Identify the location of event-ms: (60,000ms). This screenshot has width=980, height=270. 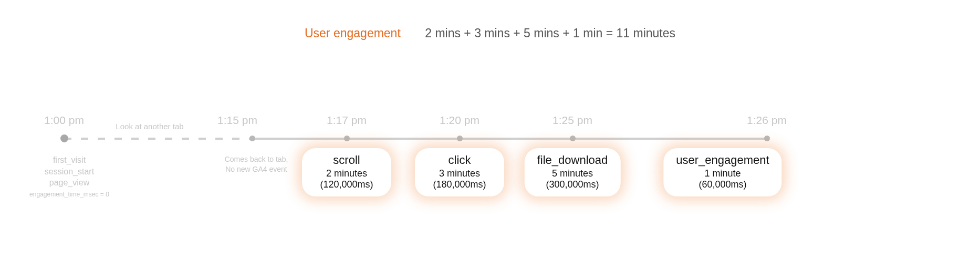
(723, 185).